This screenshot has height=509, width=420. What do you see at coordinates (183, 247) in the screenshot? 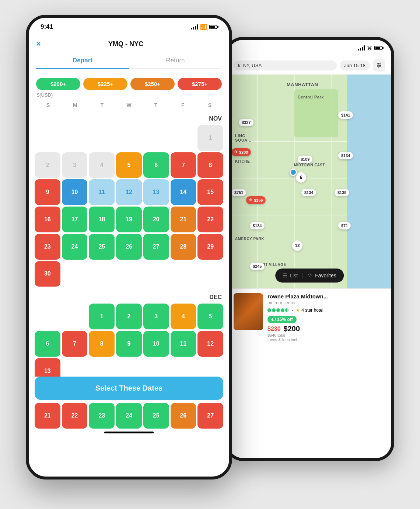
I see `cal-day-nov-28: 28` at bounding box center [183, 247].